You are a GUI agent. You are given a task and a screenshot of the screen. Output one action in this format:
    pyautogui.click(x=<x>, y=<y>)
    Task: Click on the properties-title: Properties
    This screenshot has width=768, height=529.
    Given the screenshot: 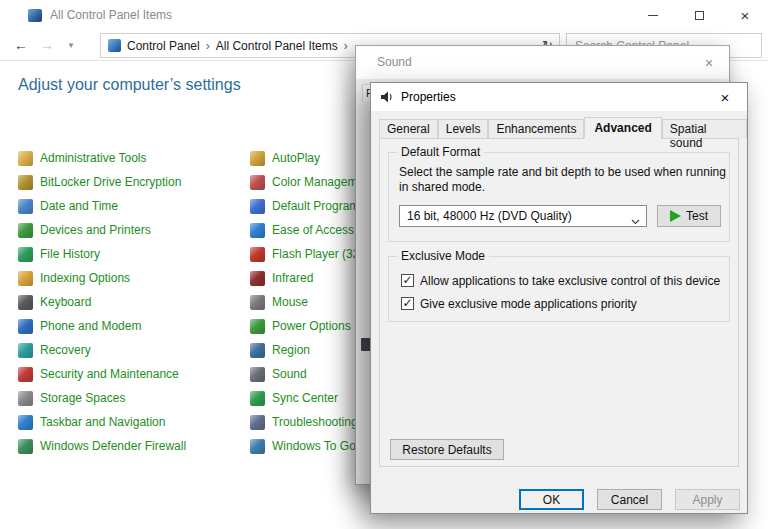 What is the action you would take?
    pyautogui.click(x=428, y=97)
    